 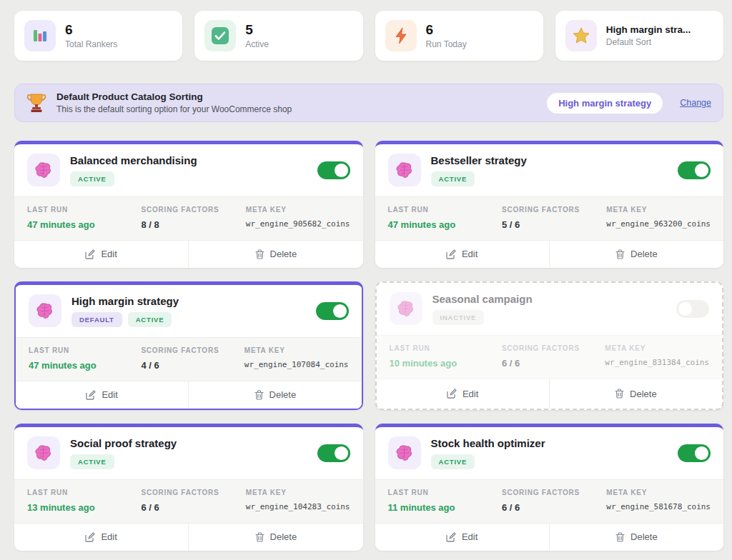 I want to click on stat-label: Active, so click(x=257, y=44).